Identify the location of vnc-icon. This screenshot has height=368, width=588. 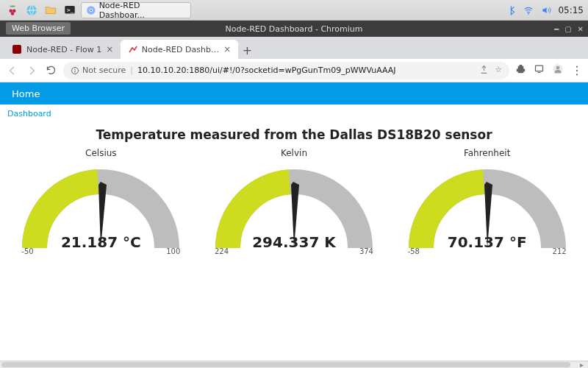
(539, 71).